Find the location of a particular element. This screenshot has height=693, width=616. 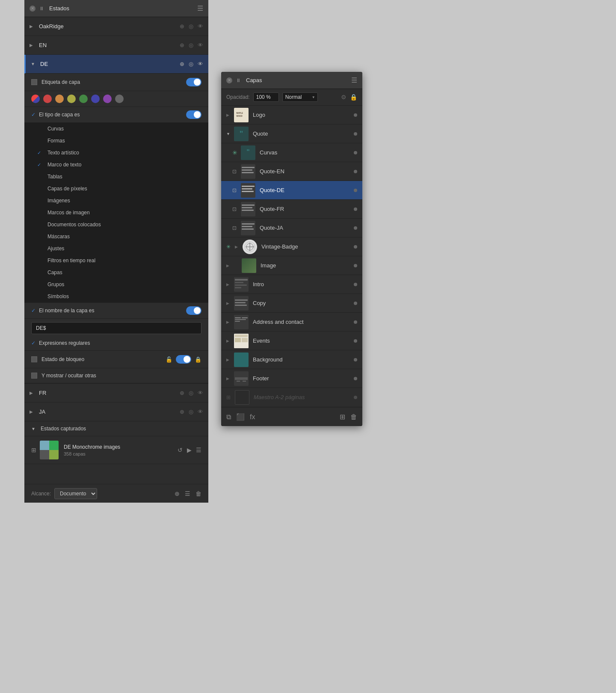

color-gray is located at coordinates (119, 99).